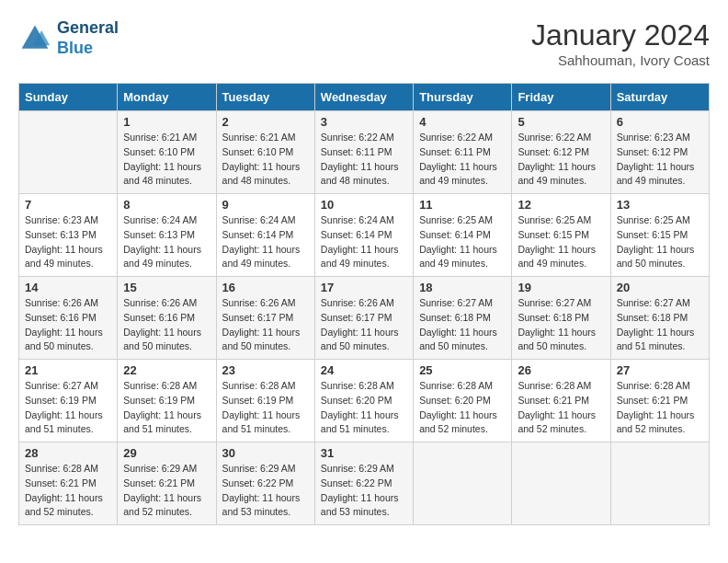  I want to click on location: Sahhouman, Ivory Coast, so click(620, 61).